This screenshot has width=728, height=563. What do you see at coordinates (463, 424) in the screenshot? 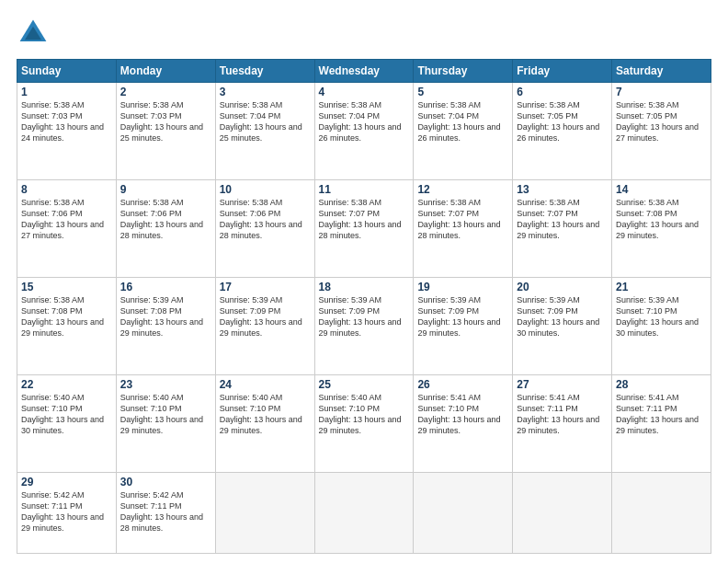
I see `calendar-cell: 26 Sunrise: 5:41 AMSunset: 7:10 PMDaylig…` at bounding box center [463, 424].